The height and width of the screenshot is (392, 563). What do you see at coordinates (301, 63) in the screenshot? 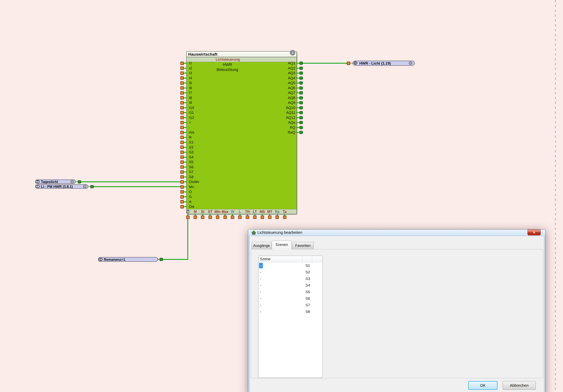
I see `output-connector-AQ1` at bounding box center [301, 63].